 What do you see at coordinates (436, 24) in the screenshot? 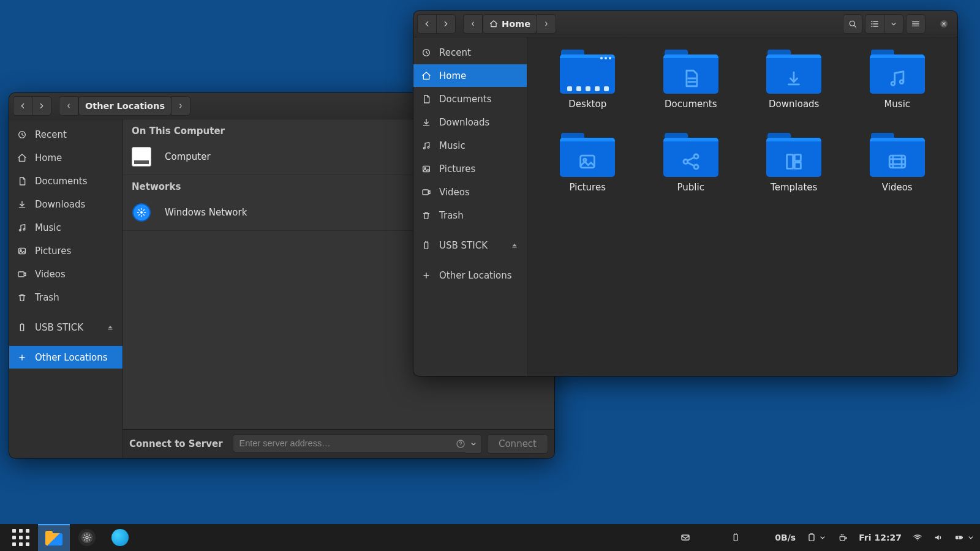
I see `nav-back-forward-group` at bounding box center [436, 24].